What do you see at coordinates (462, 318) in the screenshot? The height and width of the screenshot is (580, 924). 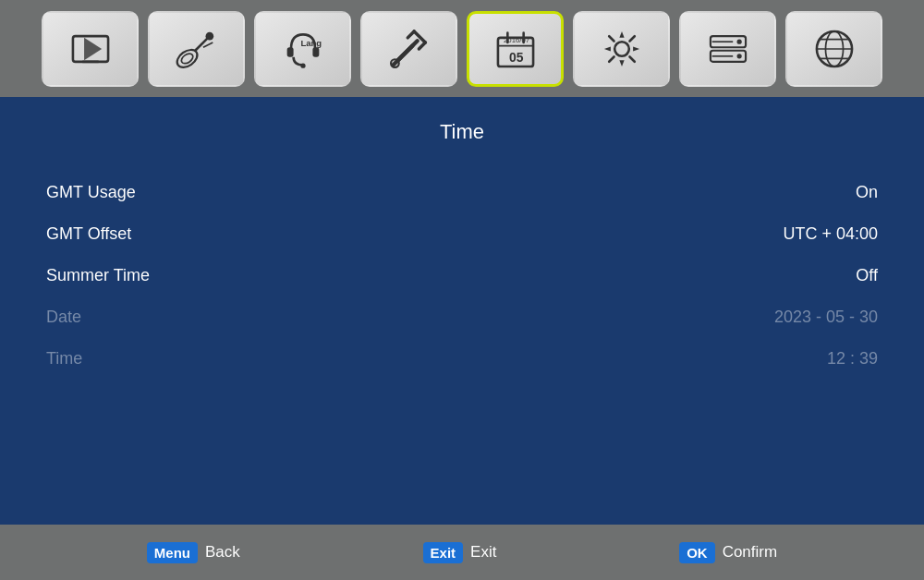 I see `date-row: Date 2023 - 05 - 30` at bounding box center [462, 318].